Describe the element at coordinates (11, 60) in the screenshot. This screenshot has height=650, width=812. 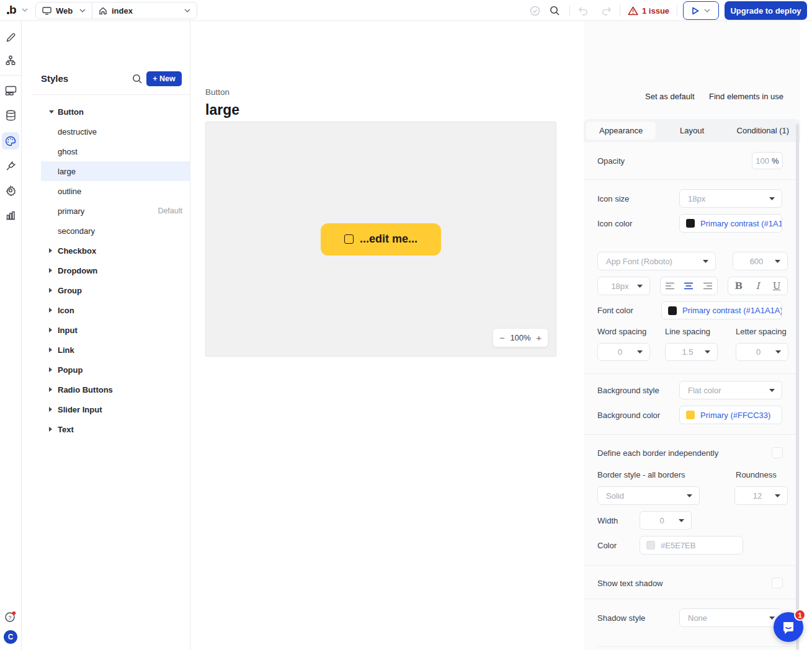
I see `workflow-tree-icon` at that location.